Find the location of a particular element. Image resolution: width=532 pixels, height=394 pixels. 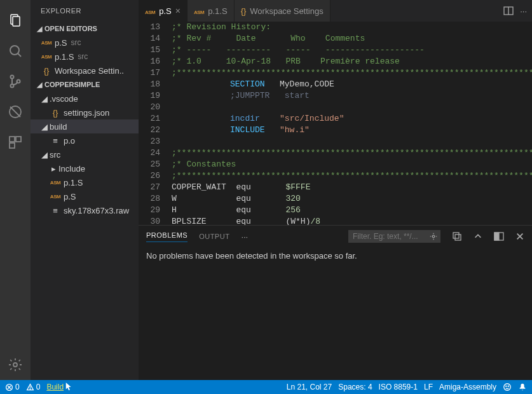

status-spaces: Spaces: 4 is located at coordinates (355, 387).